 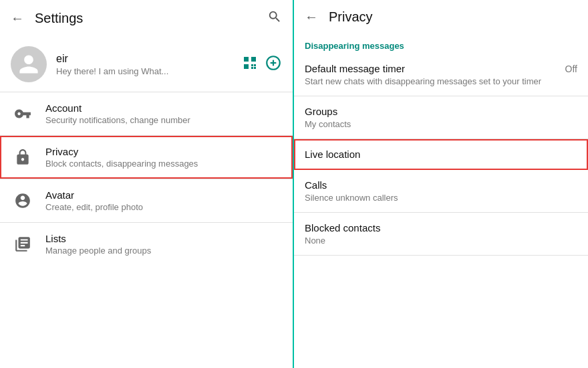 I want to click on calls-sublabel: Silence unknown callers, so click(x=441, y=198).